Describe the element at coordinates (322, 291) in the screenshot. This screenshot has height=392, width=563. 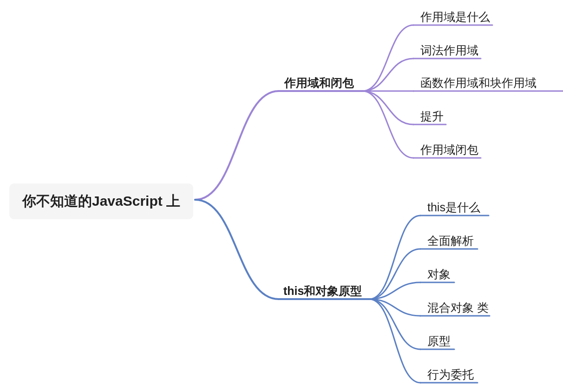
I see `branch-this: this和对象原型` at that location.